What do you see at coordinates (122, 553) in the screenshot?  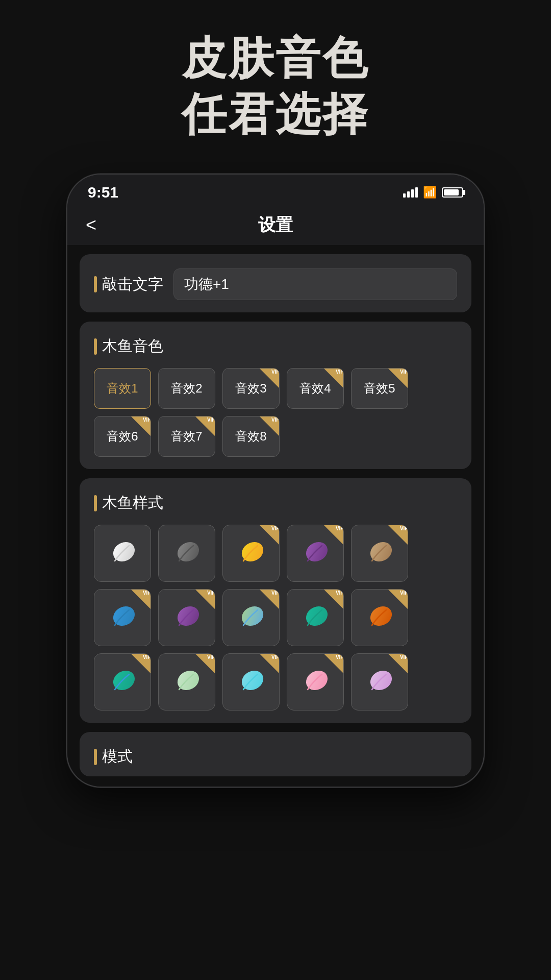 I see `style-btn-s1` at bounding box center [122, 553].